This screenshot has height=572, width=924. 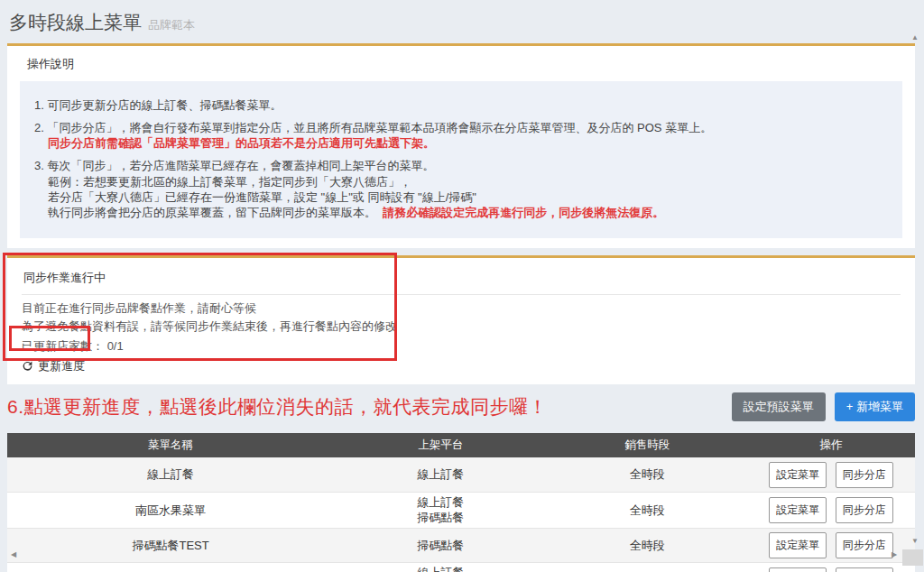 I want to click on menu-name-cell: 南區水果菜單, so click(x=171, y=510).